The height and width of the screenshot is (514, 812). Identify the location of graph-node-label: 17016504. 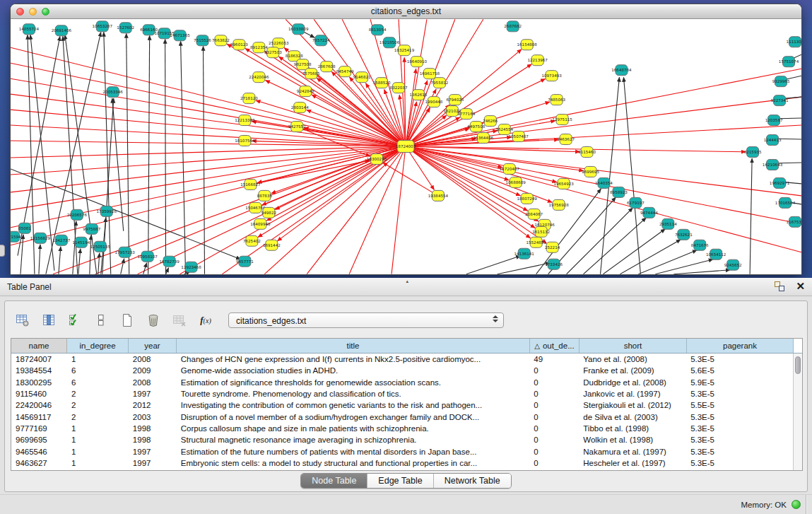
(786, 203).